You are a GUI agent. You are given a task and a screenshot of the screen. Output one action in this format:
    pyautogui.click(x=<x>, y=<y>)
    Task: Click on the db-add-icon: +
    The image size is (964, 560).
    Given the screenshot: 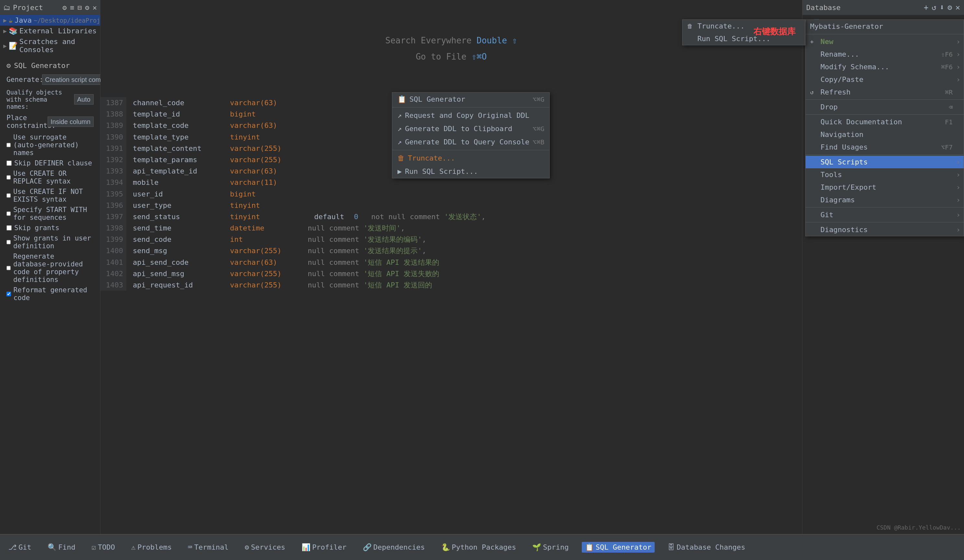 What is the action you would take?
    pyautogui.click(x=926, y=8)
    